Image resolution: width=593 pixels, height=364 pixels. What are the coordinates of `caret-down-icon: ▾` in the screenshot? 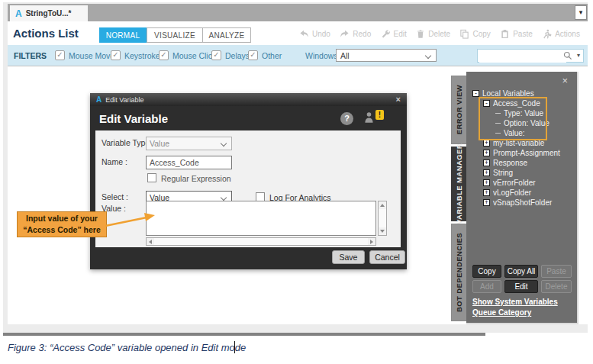 It's located at (582, 12).